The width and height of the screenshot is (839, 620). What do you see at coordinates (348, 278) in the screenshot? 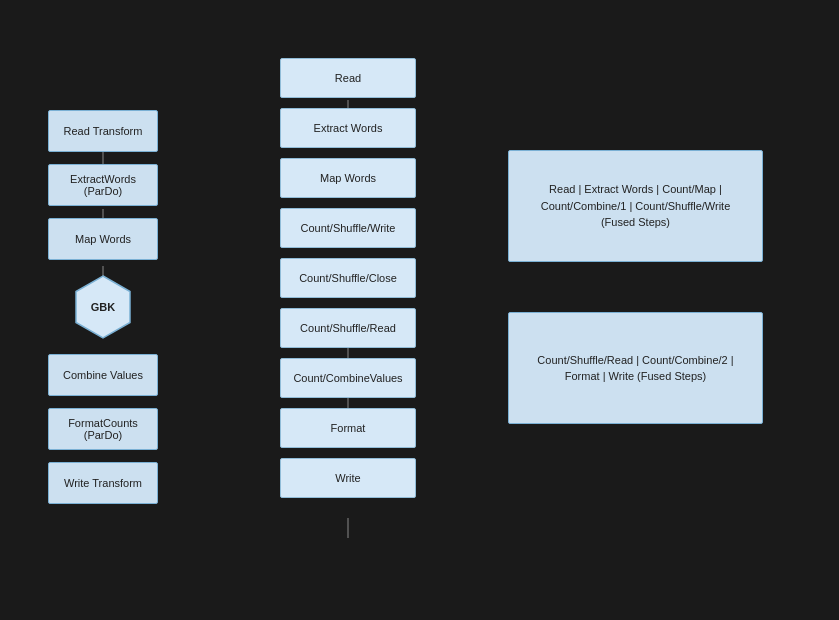
I see `exec-count-shuffle-close: Count/Shuffle/Close` at bounding box center [348, 278].